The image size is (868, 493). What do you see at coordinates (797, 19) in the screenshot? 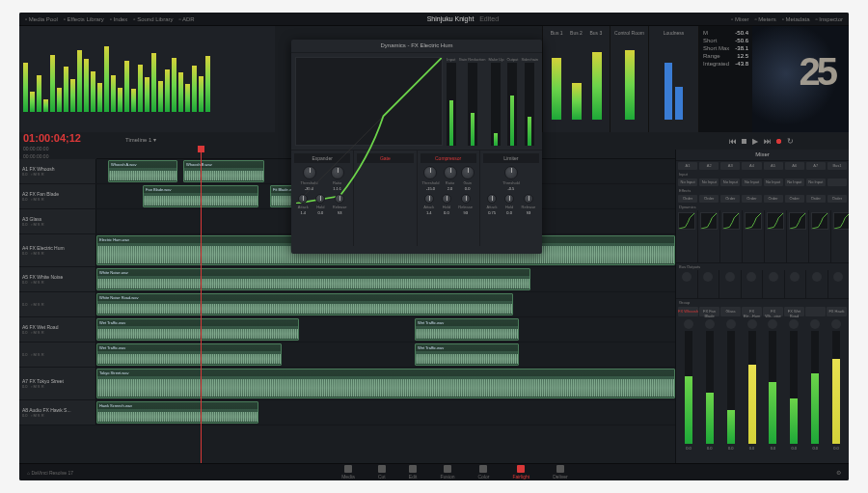
I see `toolbar-metadata: ▫ Metadata` at bounding box center [797, 19].